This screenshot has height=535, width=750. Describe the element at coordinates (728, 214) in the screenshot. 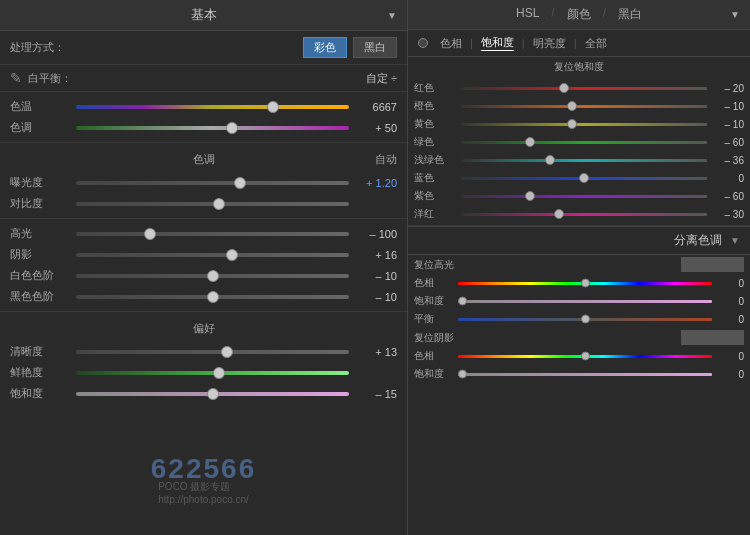

I see `color-value-7: – 30` at that location.